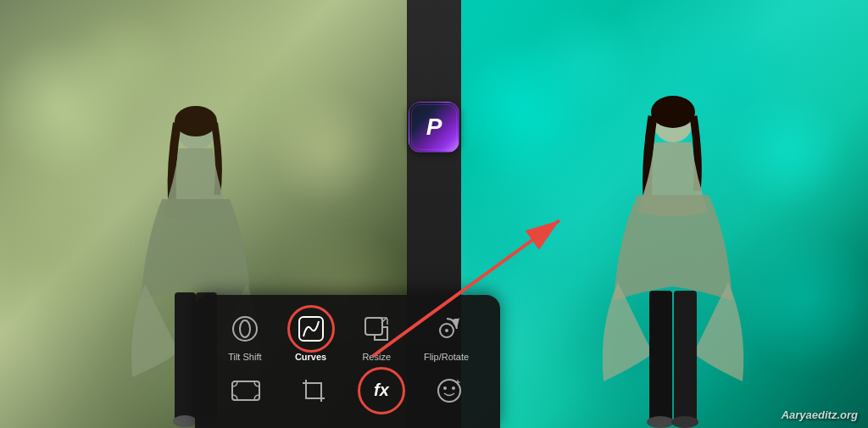  What do you see at coordinates (246, 391) in the screenshot?
I see `stitch-icon` at bounding box center [246, 391].